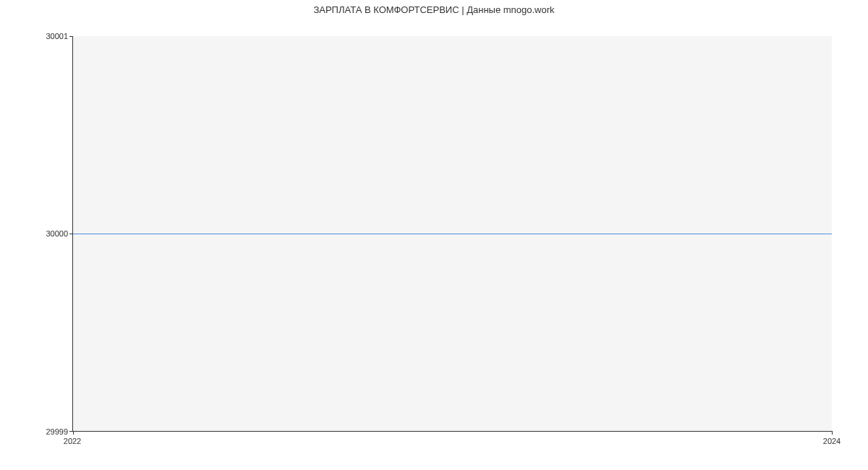  What do you see at coordinates (56, 36) in the screenshot?
I see `y-axis-label: 30001` at bounding box center [56, 36].